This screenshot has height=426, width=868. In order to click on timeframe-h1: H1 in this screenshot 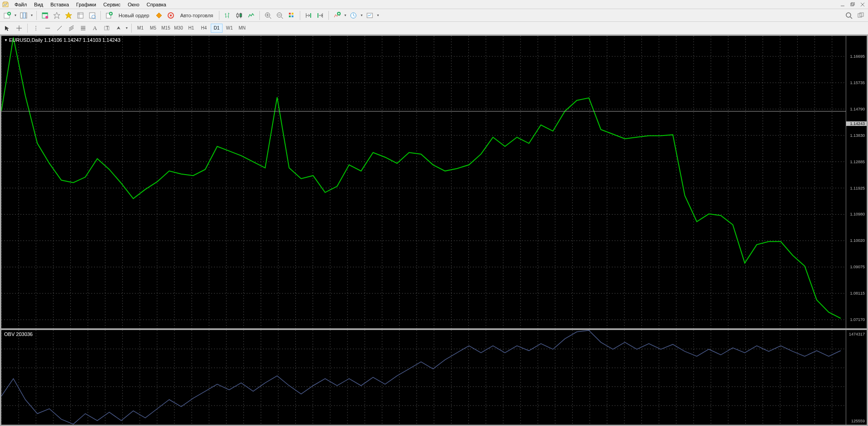, I will do `click(191, 28)`.